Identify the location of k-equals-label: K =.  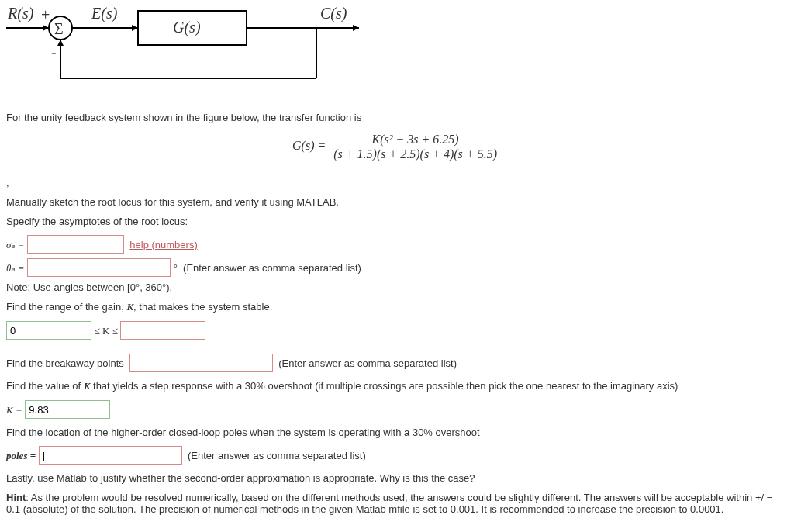
(14, 409).